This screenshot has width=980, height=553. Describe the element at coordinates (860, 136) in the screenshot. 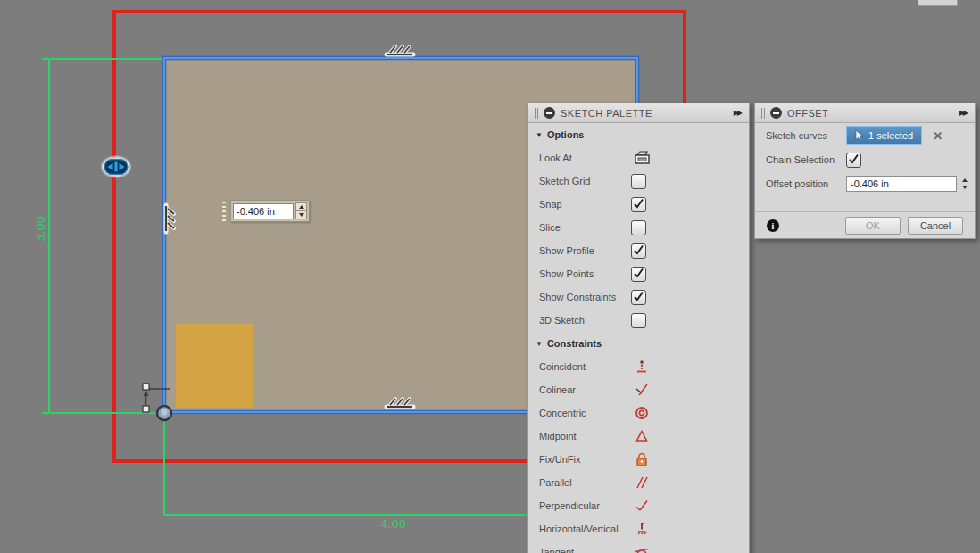

I see `cursor-icon` at that location.